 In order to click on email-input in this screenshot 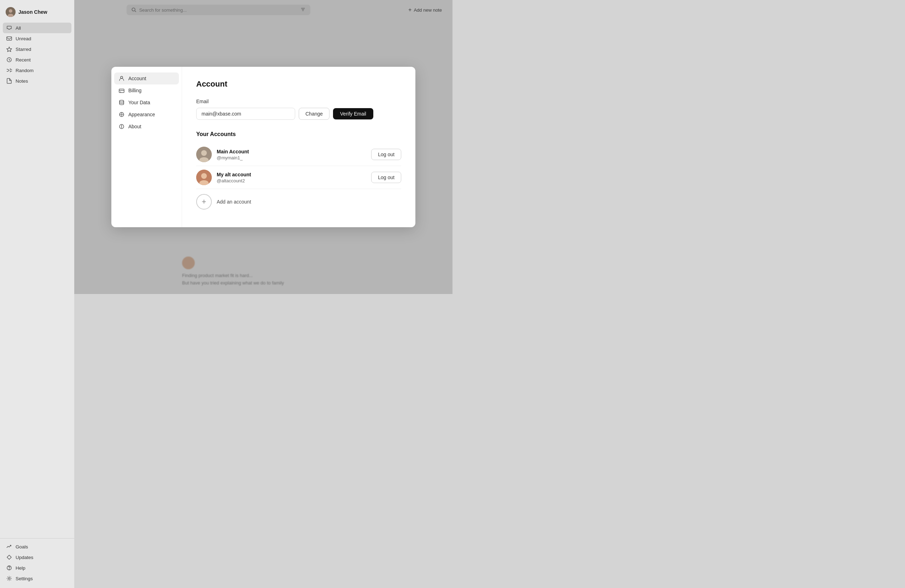, I will do `click(246, 114)`.